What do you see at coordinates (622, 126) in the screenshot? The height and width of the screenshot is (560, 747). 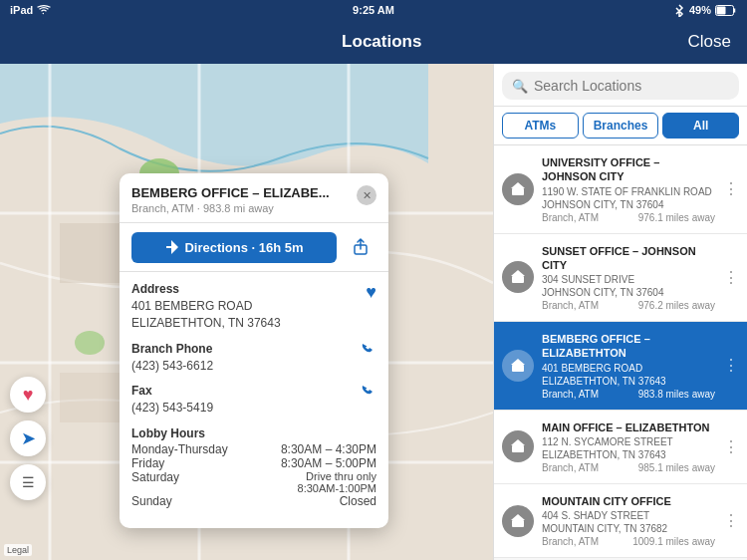 I see `tab-branches: Branches` at bounding box center [622, 126].